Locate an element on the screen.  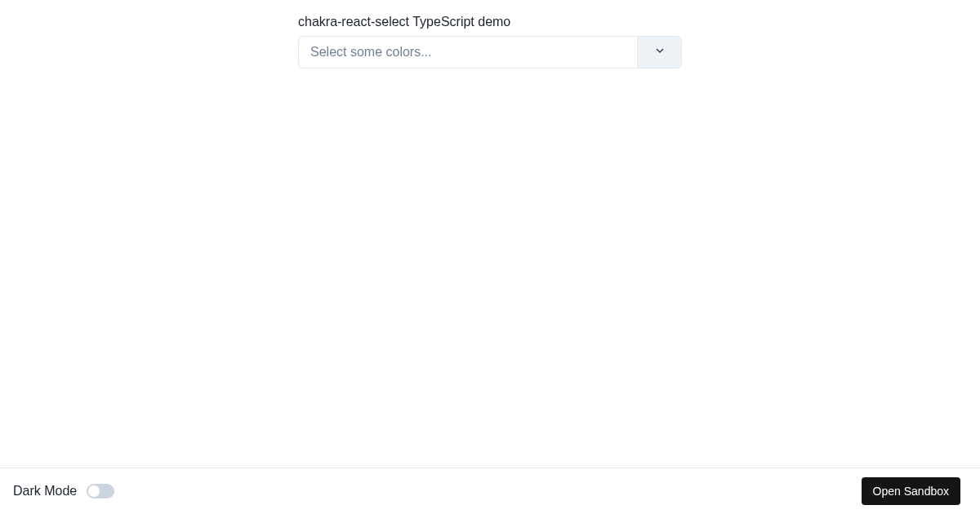
dark-mode-toggle is located at coordinates (100, 491).